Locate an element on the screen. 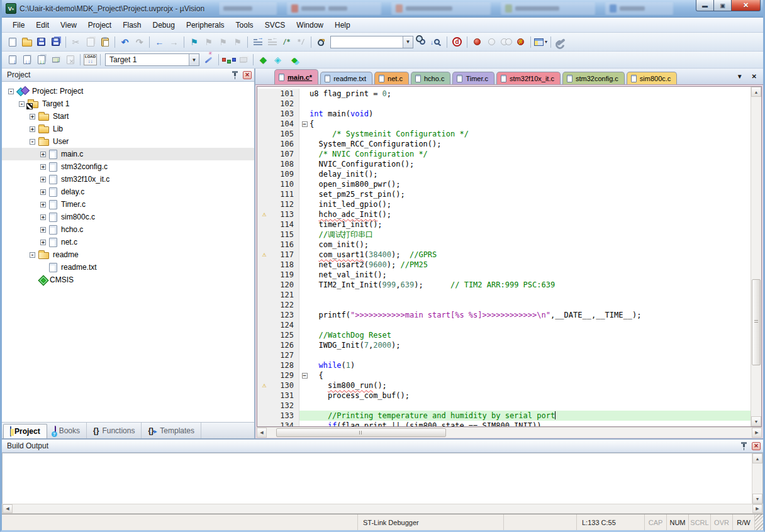 The width and height of the screenshot is (765, 532). editor-tab-net.c: net.c is located at coordinates (391, 78).